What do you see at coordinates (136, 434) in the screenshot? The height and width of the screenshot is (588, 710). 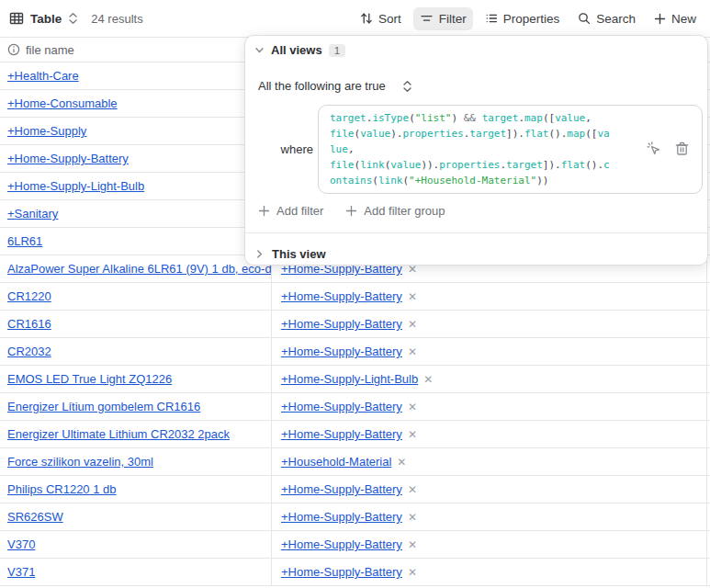 I see `file-name-cell: Energizer Ultimate Lithium CR2032 2pack` at bounding box center [136, 434].